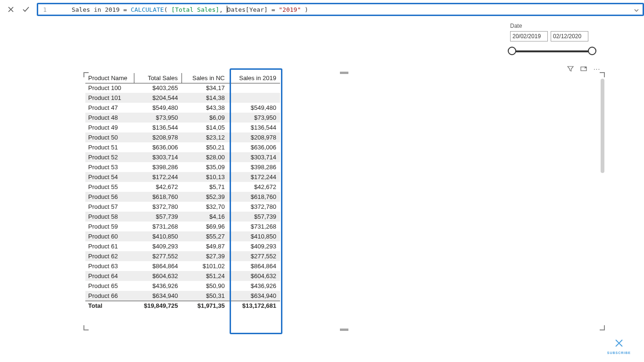 The width and height of the screenshot is (644, 362). I want to click on date-slicer: Date, so click(557, 39).